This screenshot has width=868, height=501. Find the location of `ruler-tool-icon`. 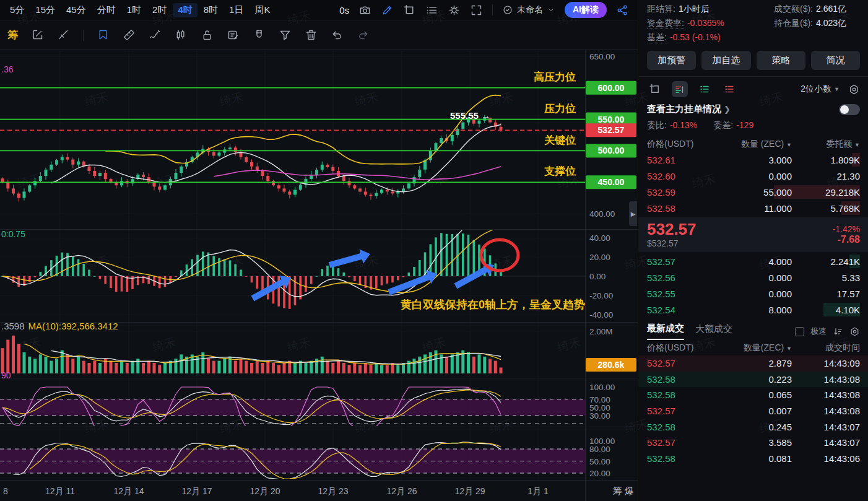

ruler-tool-icon is located at coordinates (129, 35).